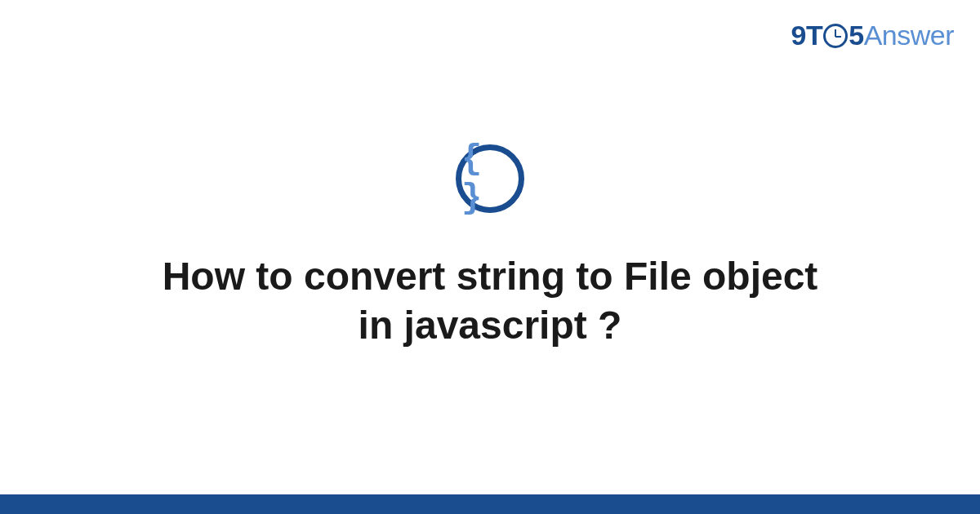 Image resolution: width=980 pixels, height=514 pixels. I want to click on code-icon: { }, so click(490, 179).